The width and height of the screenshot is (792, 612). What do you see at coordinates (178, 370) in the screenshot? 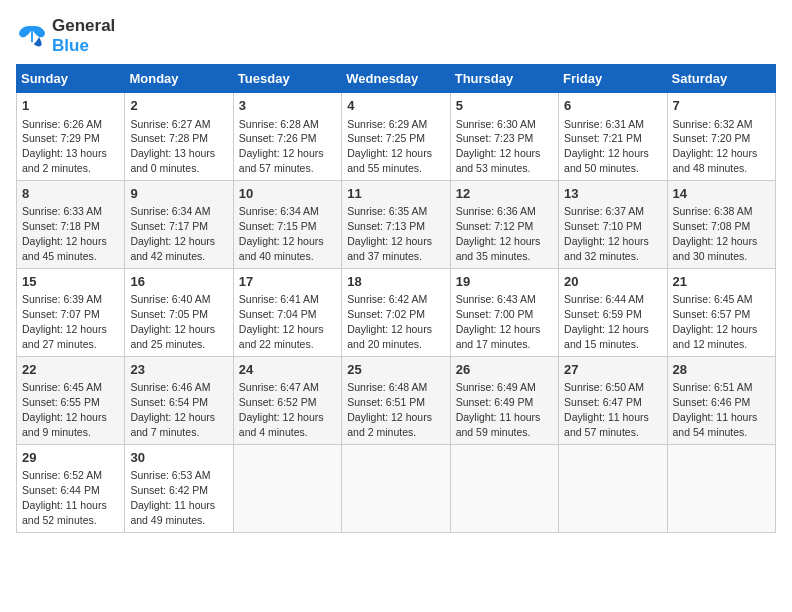
I see `day-number: 23` at bounding box center [178, 370].